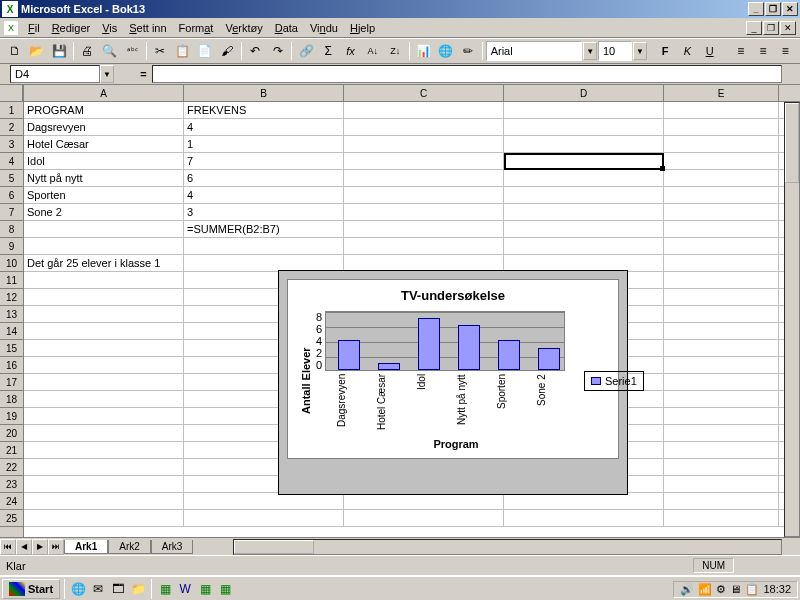 This screenshot has height=600, width=800. I want to click on redo-button: ↷, so click(278, 51).